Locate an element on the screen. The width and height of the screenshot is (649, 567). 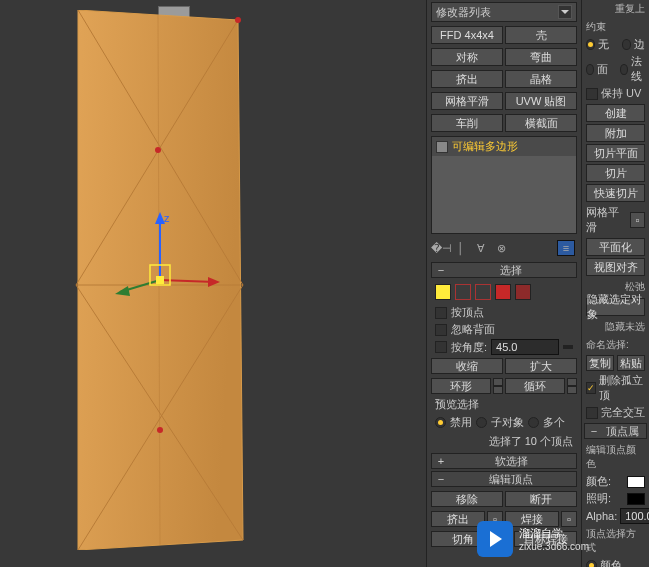
btn-attach: 附加 is located at coordinates (616, 133).